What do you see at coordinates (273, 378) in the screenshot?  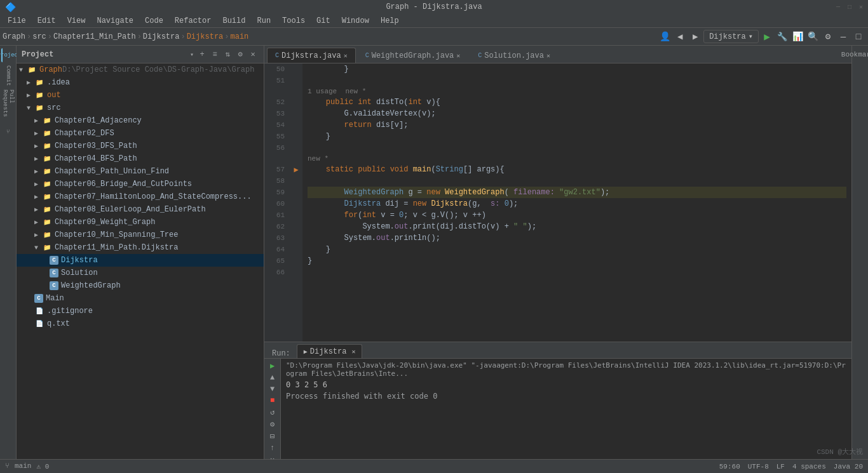 I see `run-up-button: ▲` at bounding box center [273, 378].